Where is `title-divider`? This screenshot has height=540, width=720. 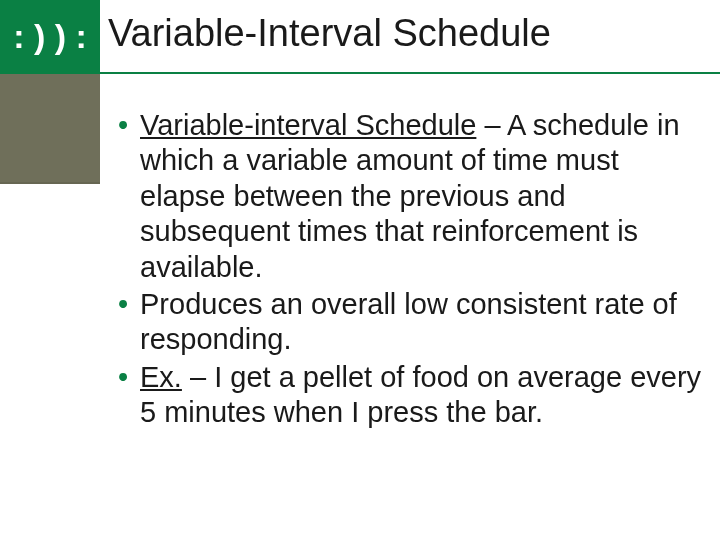
title-divider is located at coordinates (360, 73).